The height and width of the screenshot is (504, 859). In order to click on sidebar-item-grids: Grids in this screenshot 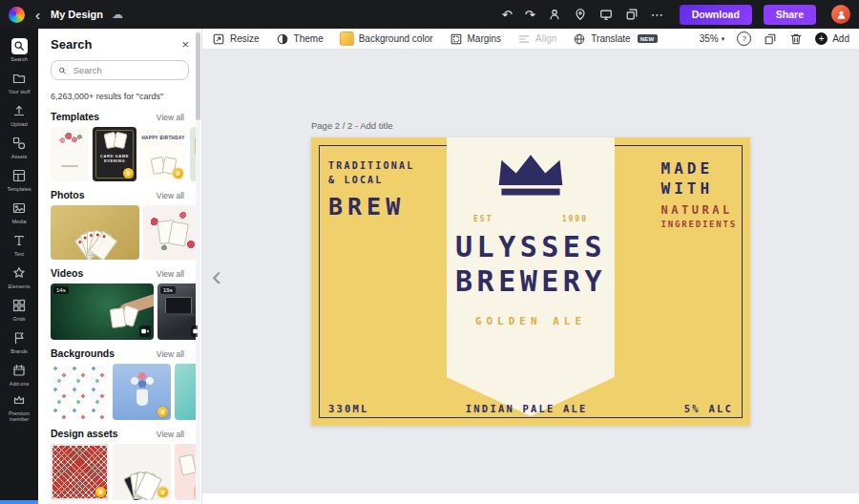, I will do `click(19, 309)`.